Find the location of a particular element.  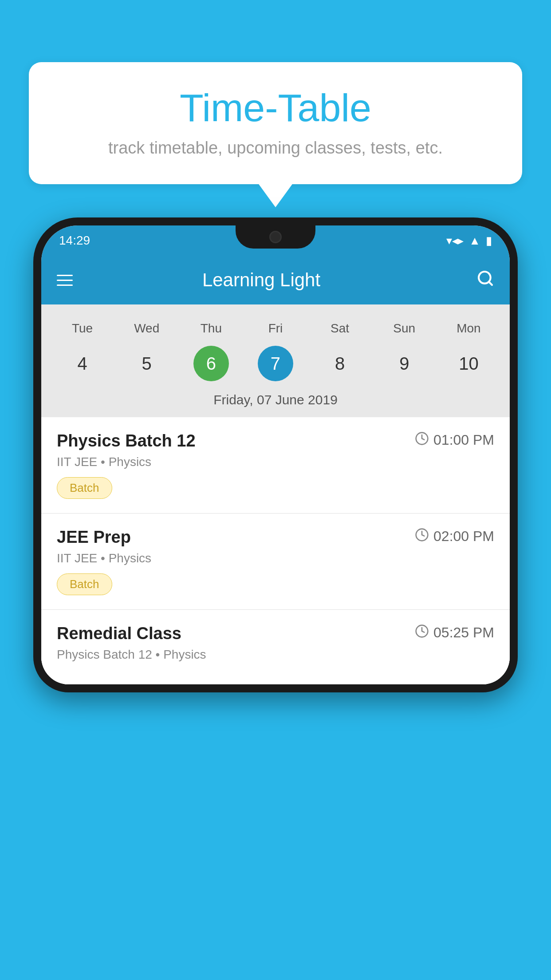

selected-date-label: Friday, 07 June 2019 is located at coordinates (276, 403).